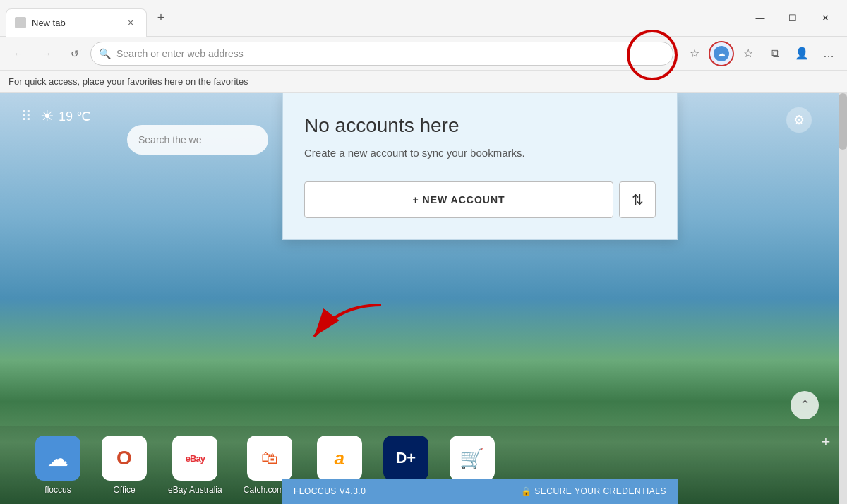  Describe the element at coordinates (637, 200) in the screenshot. I see `import-button: ⇅` at that location.